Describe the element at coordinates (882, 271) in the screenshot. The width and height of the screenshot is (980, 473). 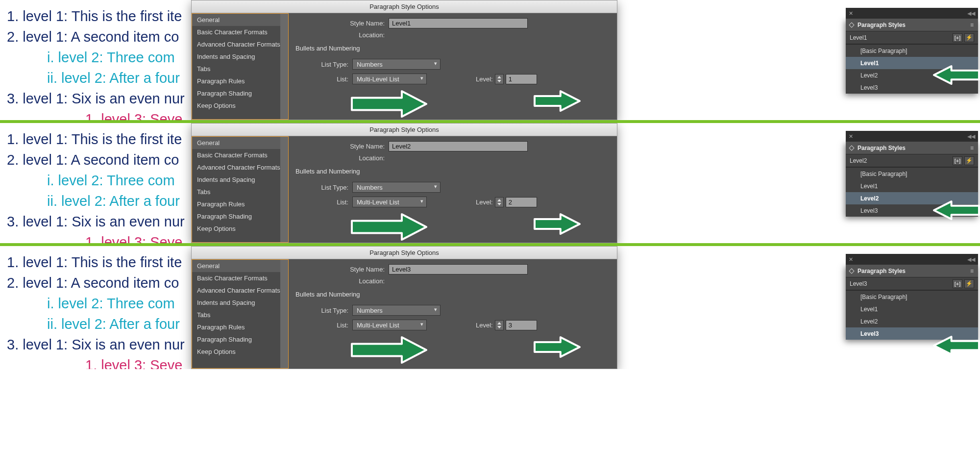
I see `panel-title: Paragraph Styles` at that location.